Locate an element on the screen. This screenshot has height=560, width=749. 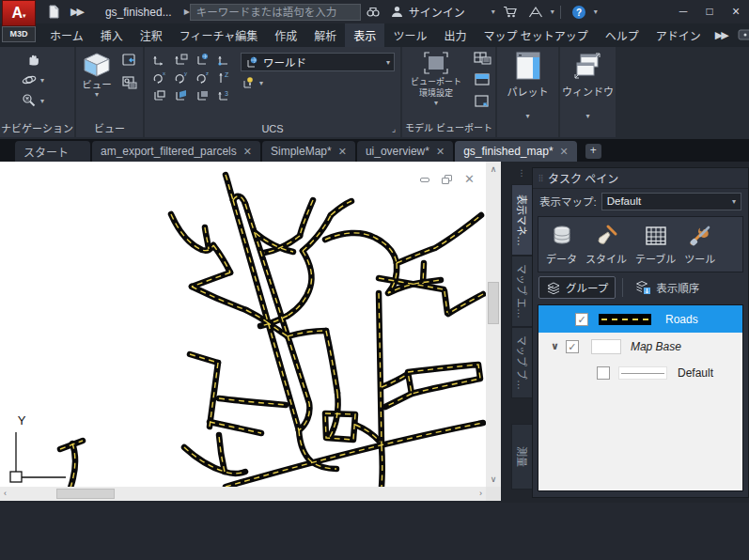
sign-in-caret-icon: ▾ is located at coordinates (493, 11).